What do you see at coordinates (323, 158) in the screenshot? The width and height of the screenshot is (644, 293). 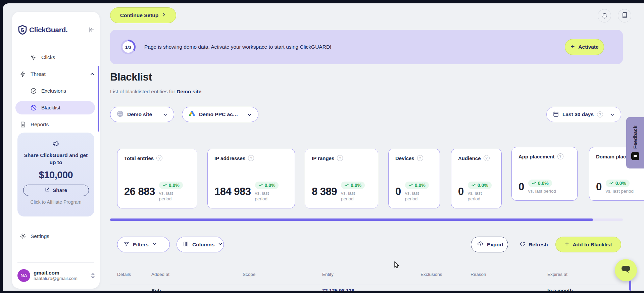 I see `stat-label: IP ranges` at bounding box center [323, 158].